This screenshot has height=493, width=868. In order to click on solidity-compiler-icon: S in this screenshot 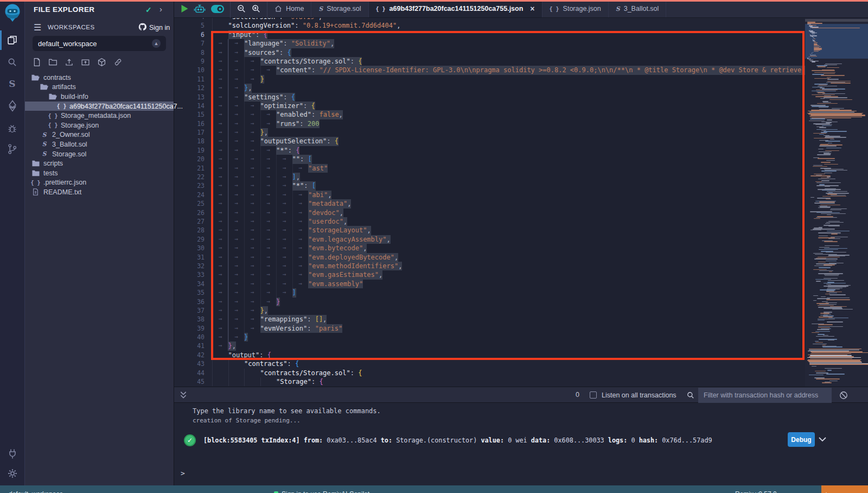, I will do `click(12, 84)`.